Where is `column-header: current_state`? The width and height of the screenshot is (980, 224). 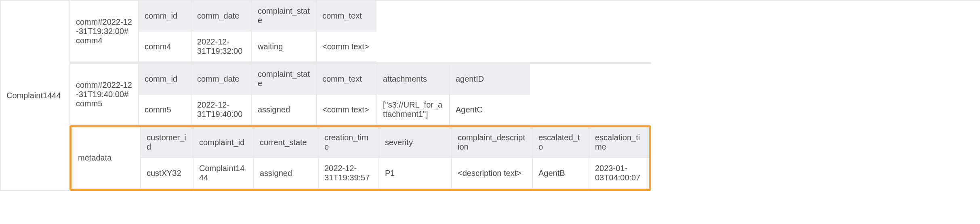
column-header: current_state is located at coordinates (286, 143).